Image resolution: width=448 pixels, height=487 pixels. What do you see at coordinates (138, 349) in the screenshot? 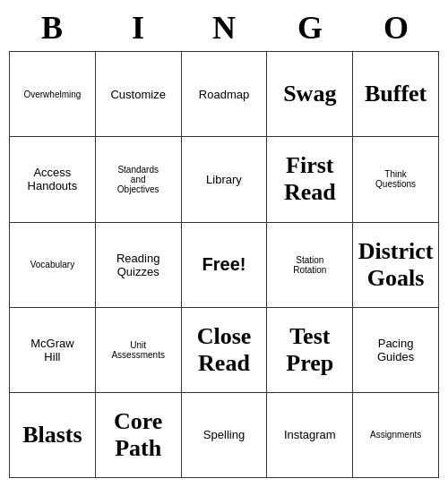
I see `cell-r3-c1: UnitAssessments` at bounding box center [138, 349].